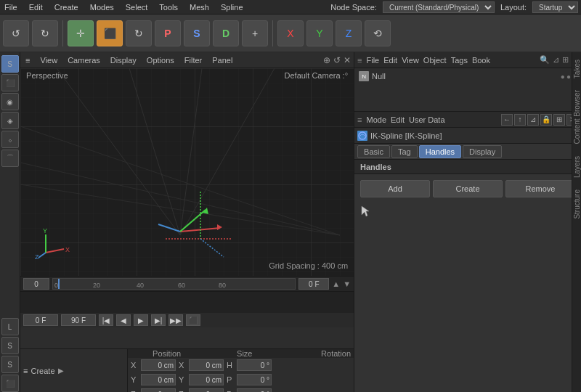 The height and width of the screenshot is (392, 581). Describe the element at coordinates (482, 152) in the screenshot. I see `tab-display: Display` at that location.